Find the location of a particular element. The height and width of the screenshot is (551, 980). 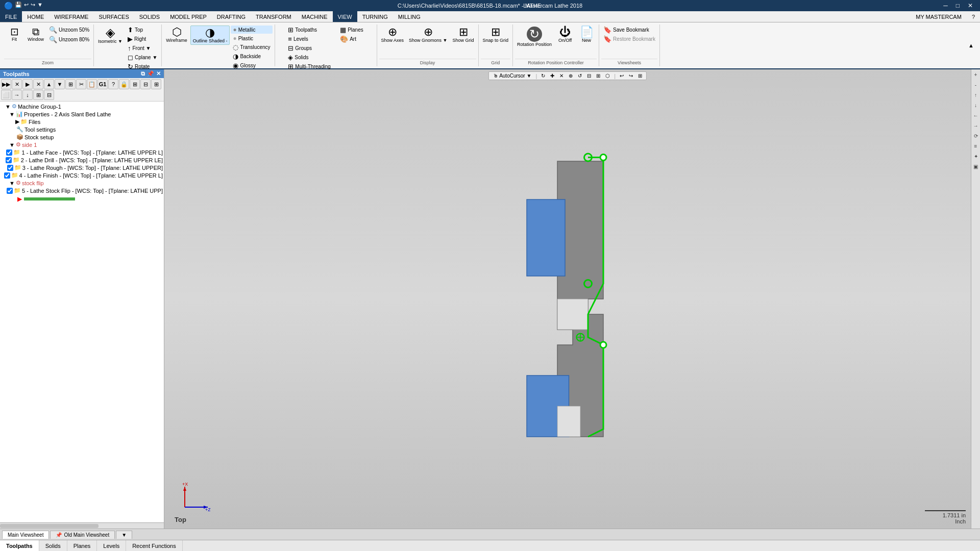

panel-scrollbar-thumb is located at coordinates (49, 526).